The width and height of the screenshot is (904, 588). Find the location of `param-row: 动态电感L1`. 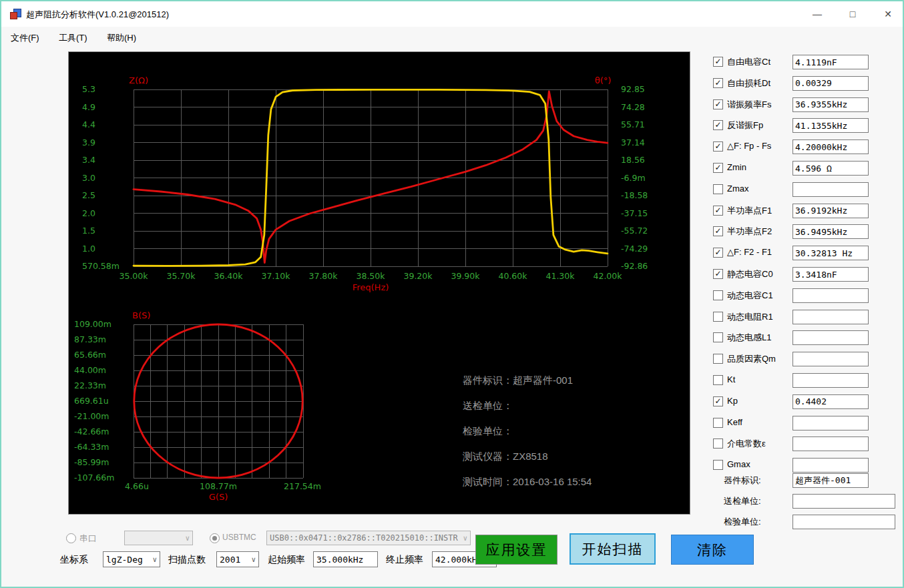

param-row: 动态电感L1 is located at coordinates (807, 338).